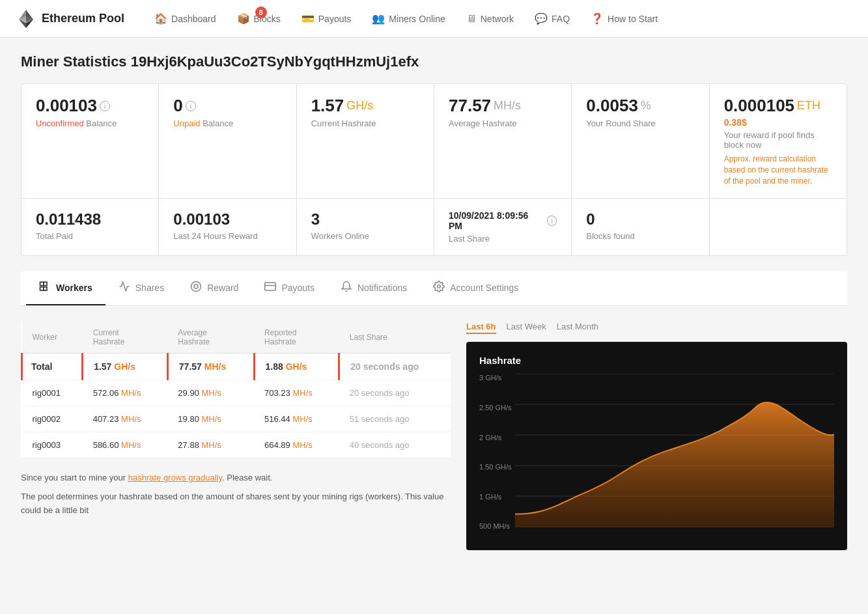 Image resolution: width=868 pixels, height=614 pixels. Describe the element at coordinates (60, 124) in the screenshot. I see `unconfirmed-label-highlight: Unconfirmed` at that location.